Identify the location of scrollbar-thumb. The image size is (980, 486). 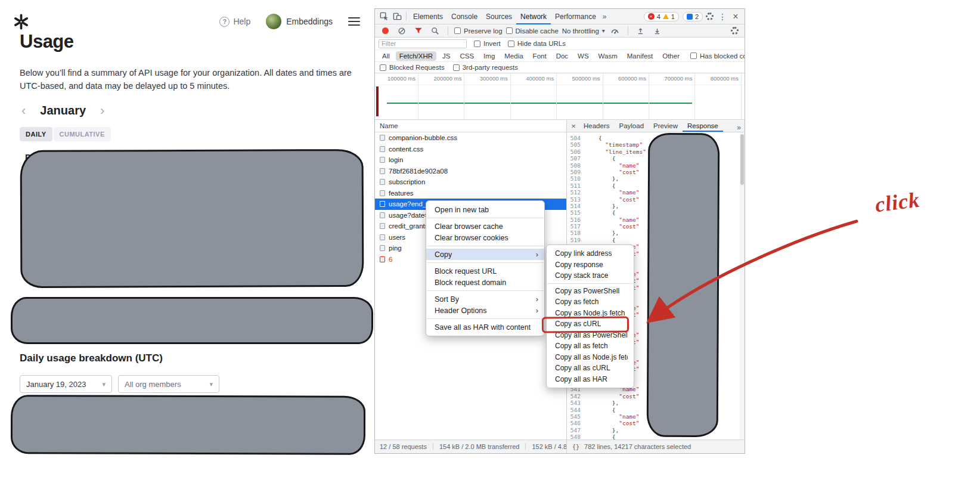
(742, 160).